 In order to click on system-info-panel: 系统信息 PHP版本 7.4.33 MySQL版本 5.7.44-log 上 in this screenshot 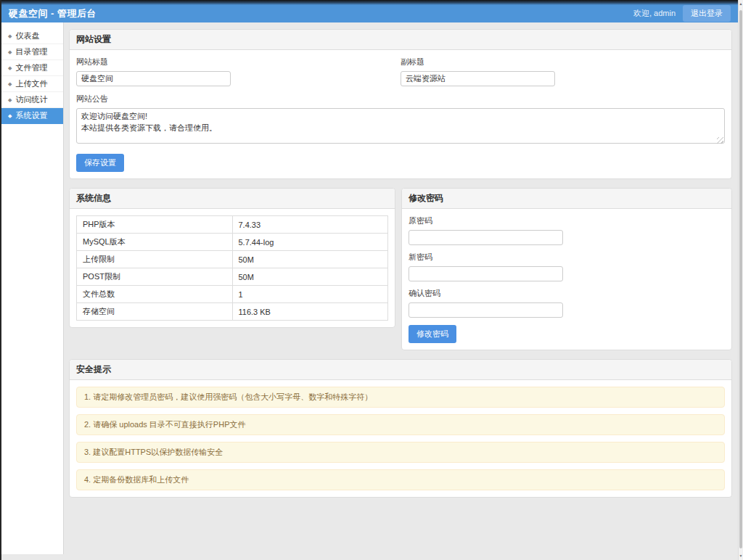, I will do `click(232, 258)`.